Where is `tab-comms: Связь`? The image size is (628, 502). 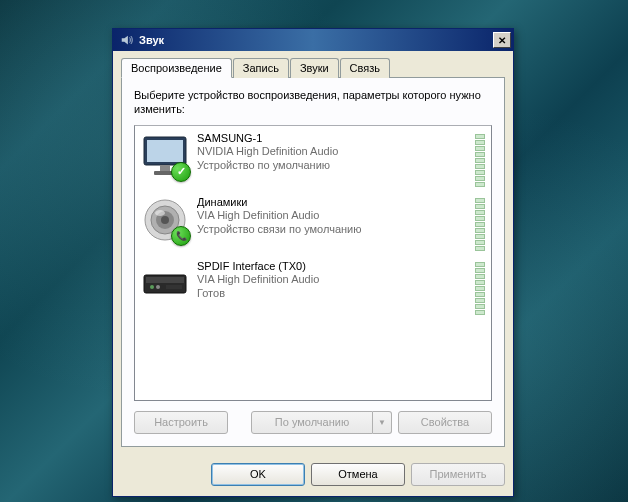 tab-comms: Связь is located at coordinates (365, 68).